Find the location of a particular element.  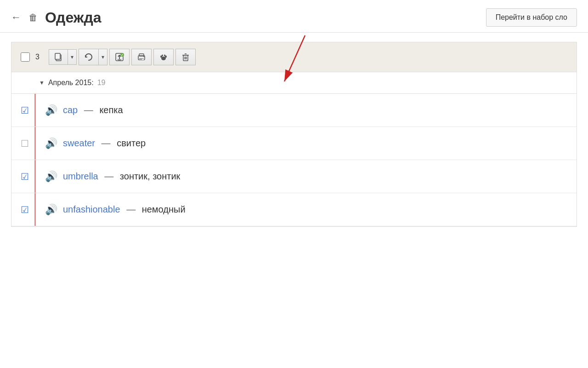

header: ← 🗑 Одежда Перейти в набор сло is located at coordinates (294, 17).